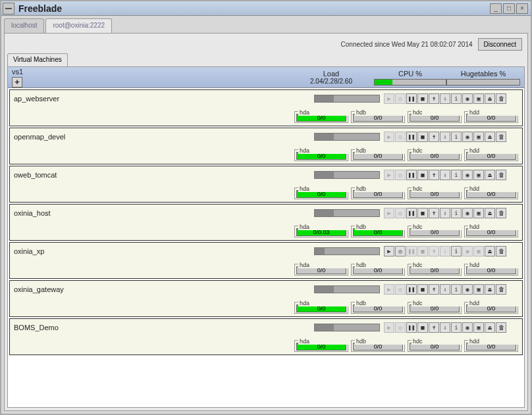  What do you see at coordinates (150, 72) in the screenshot?
I see `host-name: vs1` at bounding box center [150, 72].